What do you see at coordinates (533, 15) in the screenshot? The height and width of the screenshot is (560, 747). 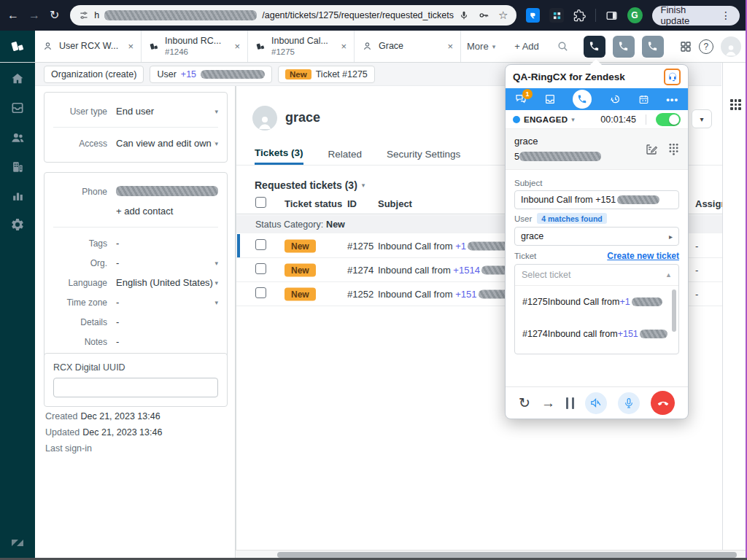 I see `extension-ringcentral-icon` at bounding box center [533, 15].